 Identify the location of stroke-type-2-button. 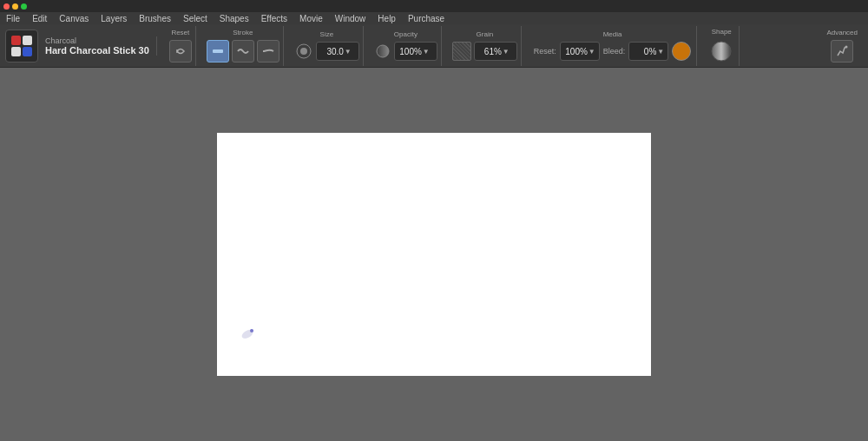
(243, 51).